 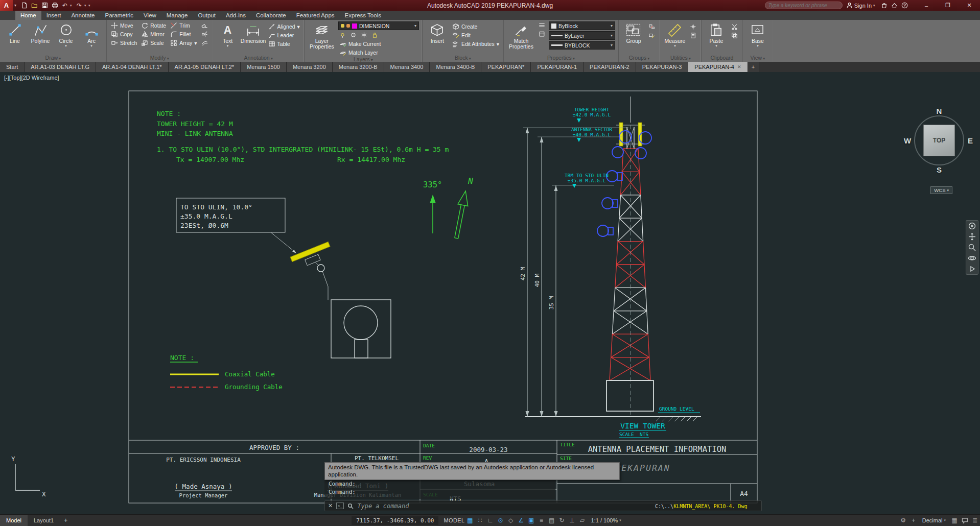 I want to click on ortho-toggle: ∟, so click(x=491, y=520).